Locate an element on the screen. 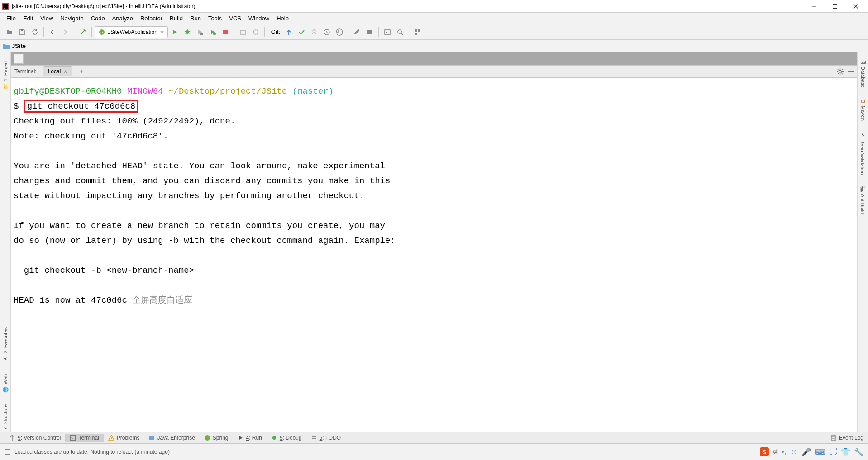 The width and height of the screenshot is (868, 460). build-icon is located at coordinates (83, 32).